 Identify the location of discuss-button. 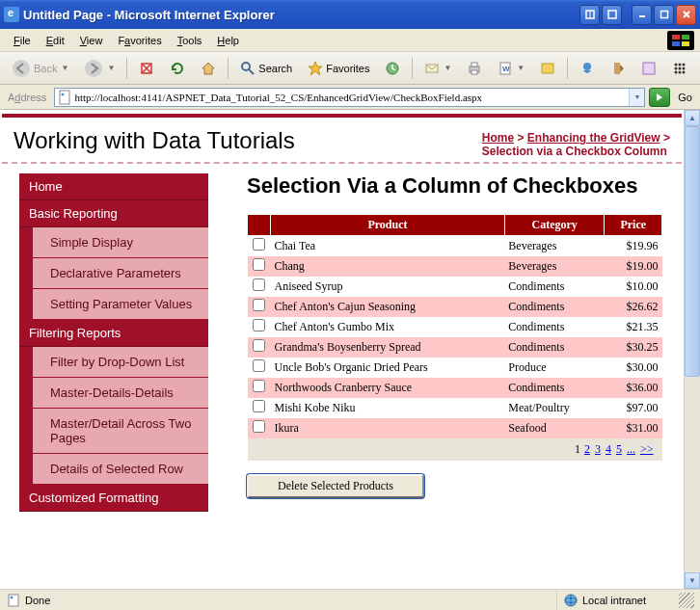
(548, 68).